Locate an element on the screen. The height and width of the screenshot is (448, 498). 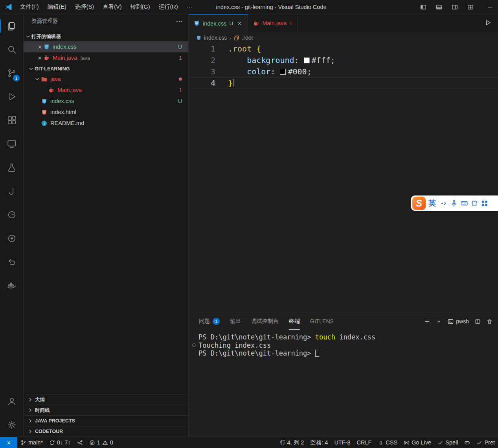
menu-item-0: 文件(F) is located at coordinates (29, 7).